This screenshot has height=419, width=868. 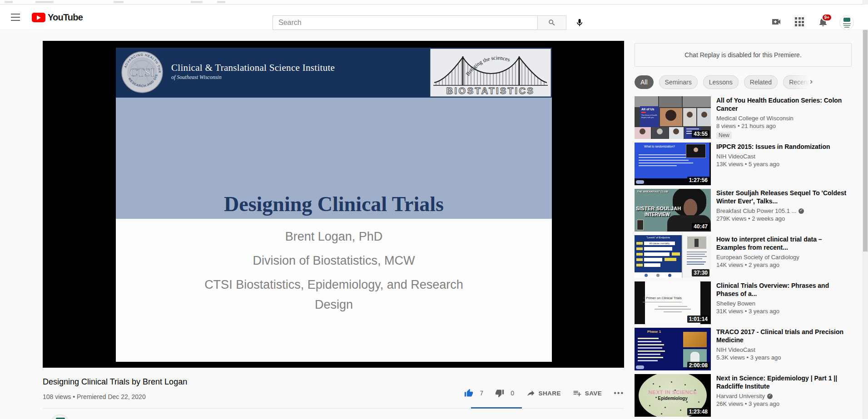 What do you see at coordinates (782, 197) in the screenshot?
I see `video-title: Sister Souljah Releases Sequel To 'Colde…` at bounding box center [782, 197].